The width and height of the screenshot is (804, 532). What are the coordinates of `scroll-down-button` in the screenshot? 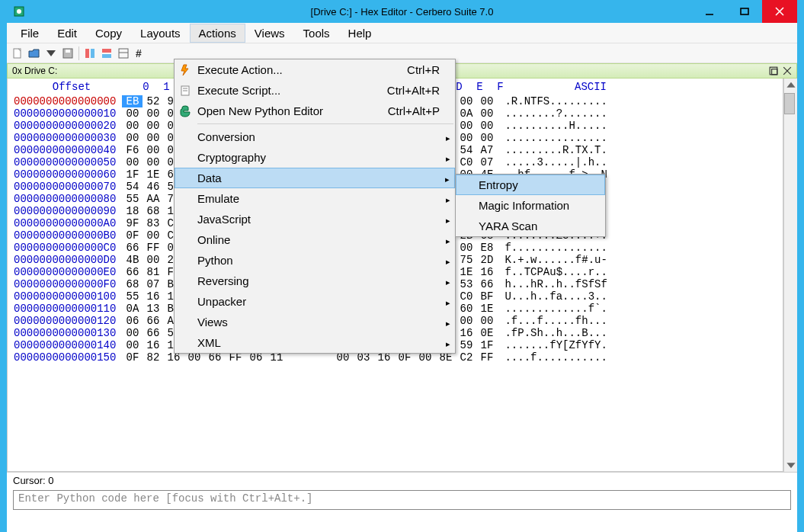 It's located at (791, 465).